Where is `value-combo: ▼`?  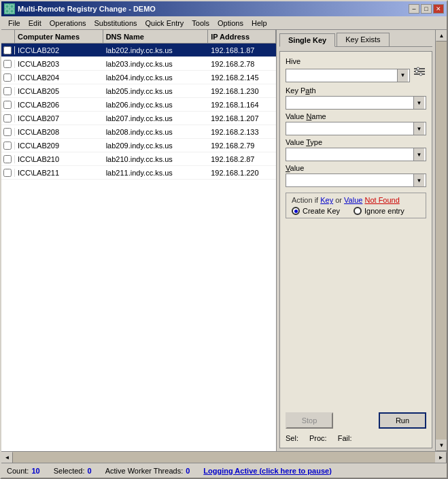 value-combo: ▼ is located at coordinates (356, 180).